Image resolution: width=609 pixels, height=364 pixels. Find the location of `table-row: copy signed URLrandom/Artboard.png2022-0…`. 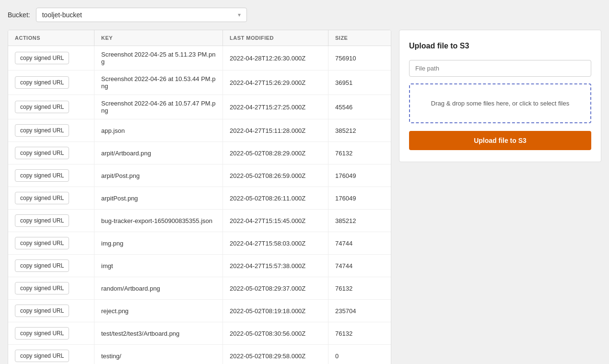

table-row: copy signed URLrandom/Artboard.png2022-0… is located at coordinates (199, 289).